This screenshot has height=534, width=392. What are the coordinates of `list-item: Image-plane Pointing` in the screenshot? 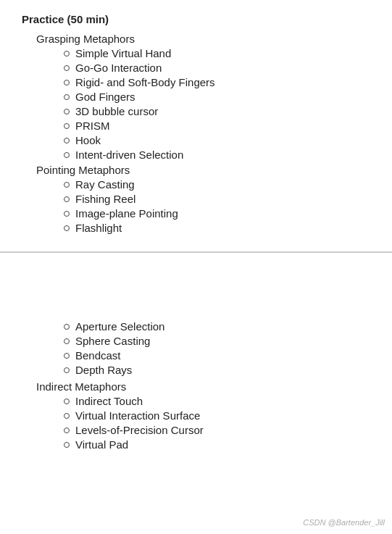 It's located at (217, 213).